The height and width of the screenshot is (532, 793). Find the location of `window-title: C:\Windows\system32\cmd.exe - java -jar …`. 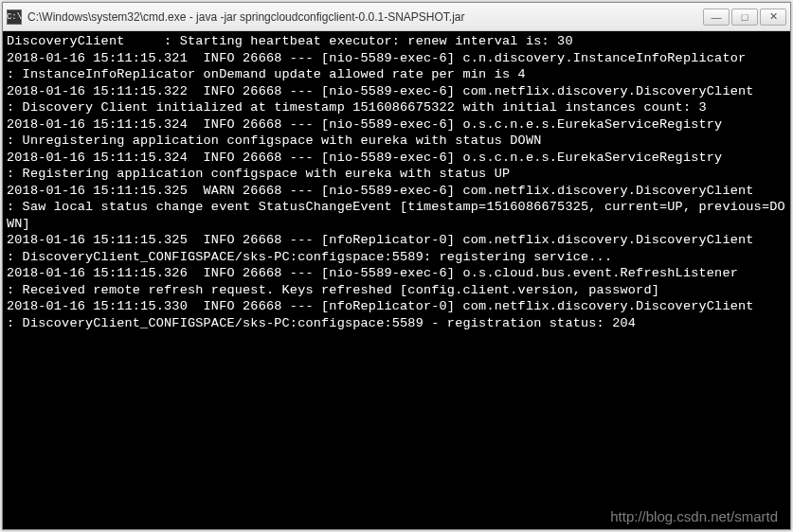

window-title: C:\Windows\system32\cmd.exe - java -jar … is located at coordinates (366, 17).